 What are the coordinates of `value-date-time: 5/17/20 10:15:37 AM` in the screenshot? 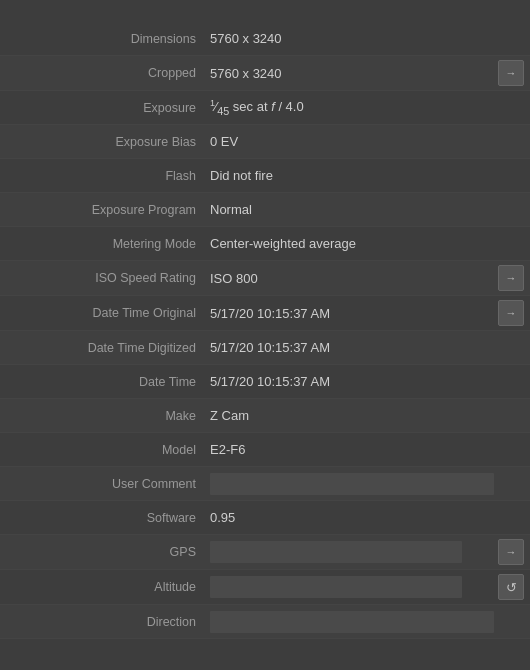 It's located at (370, 382).